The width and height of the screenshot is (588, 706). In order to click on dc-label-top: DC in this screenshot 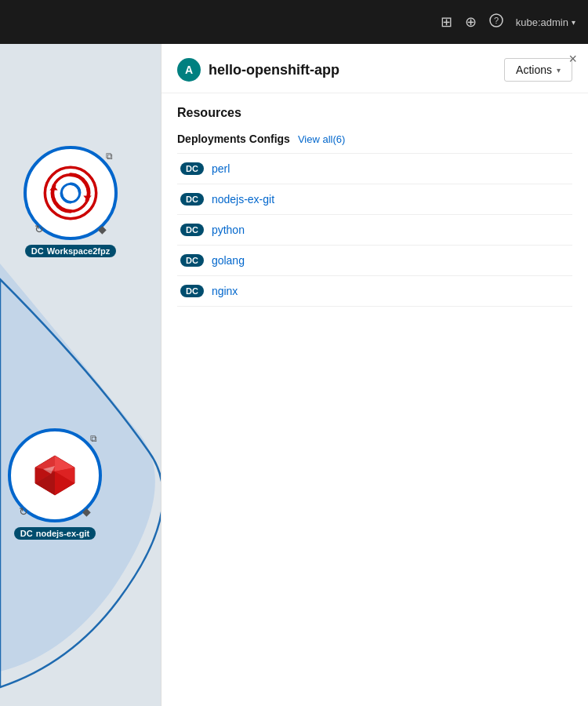, I will do `click(38, 251)`.